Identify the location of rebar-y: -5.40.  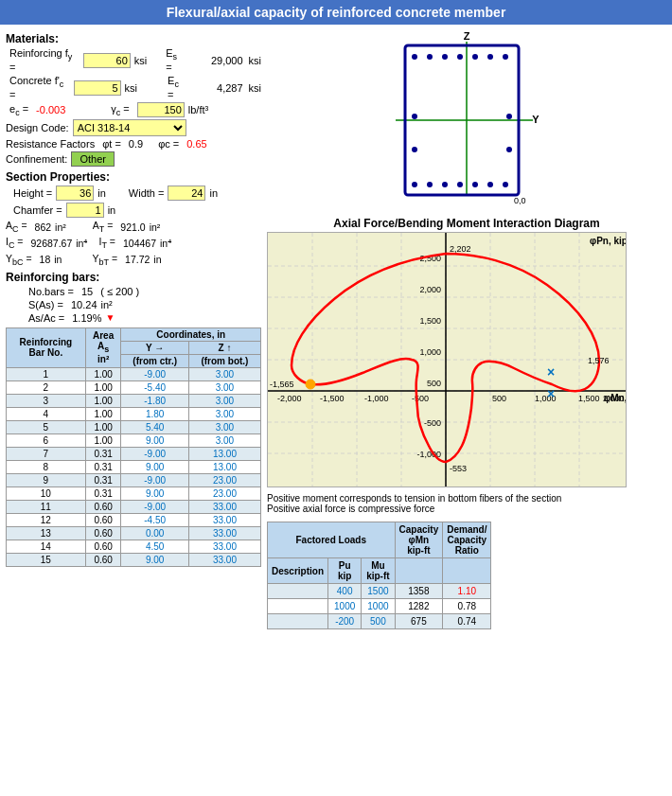
(155, 387).